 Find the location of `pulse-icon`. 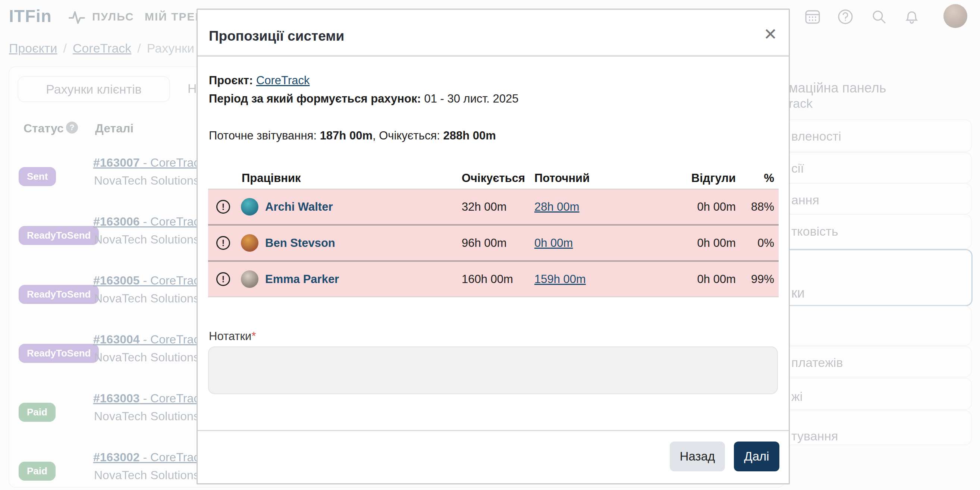

pulse-icon is located at coordinates (77, 18).